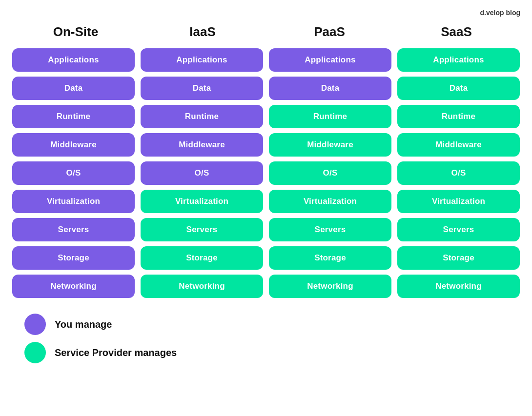 The height and width of the screenshot is (416, 532). What do you see at coordinates (266, 34) in the screenshot?
I see `column-headers: On-Site IaaS PaaS SaaS` at bounding box center [266, 34].